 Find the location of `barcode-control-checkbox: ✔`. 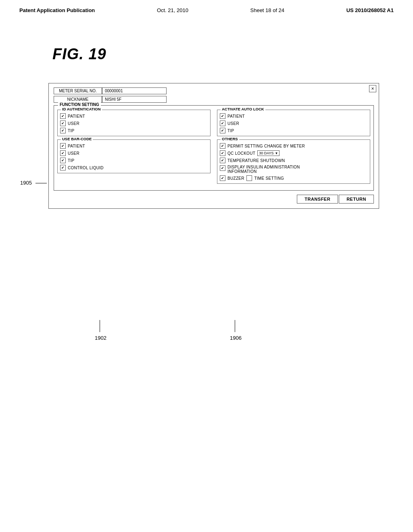

barcode-control-checkbox: ✔ is located at coordinates (63, 168).